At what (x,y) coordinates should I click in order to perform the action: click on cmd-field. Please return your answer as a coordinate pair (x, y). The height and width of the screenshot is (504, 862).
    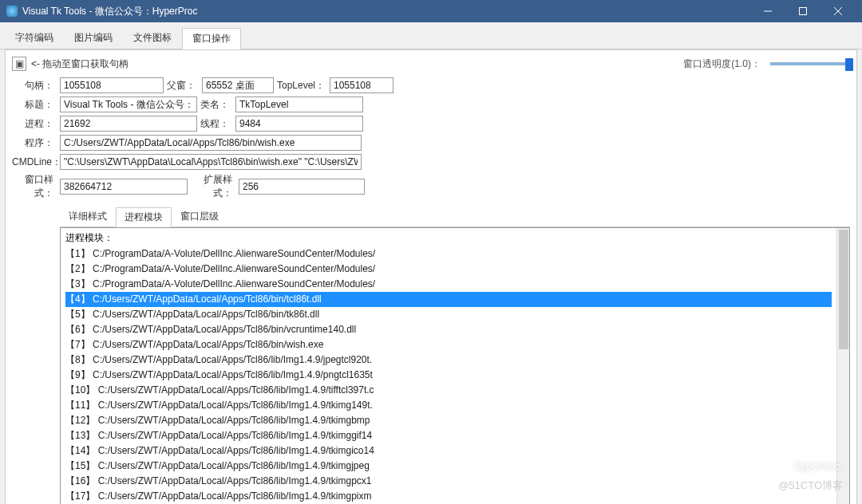
    Looking at the image, I should click on (211, 162).